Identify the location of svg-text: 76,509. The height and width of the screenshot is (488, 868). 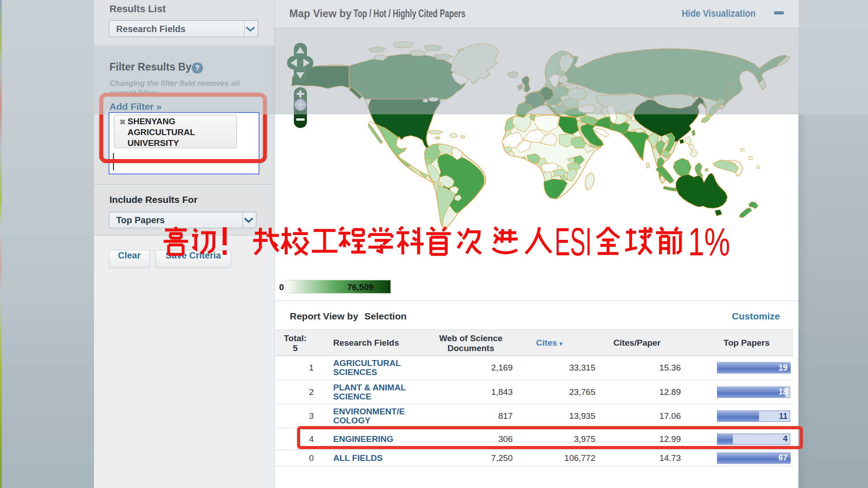
(360, 287).